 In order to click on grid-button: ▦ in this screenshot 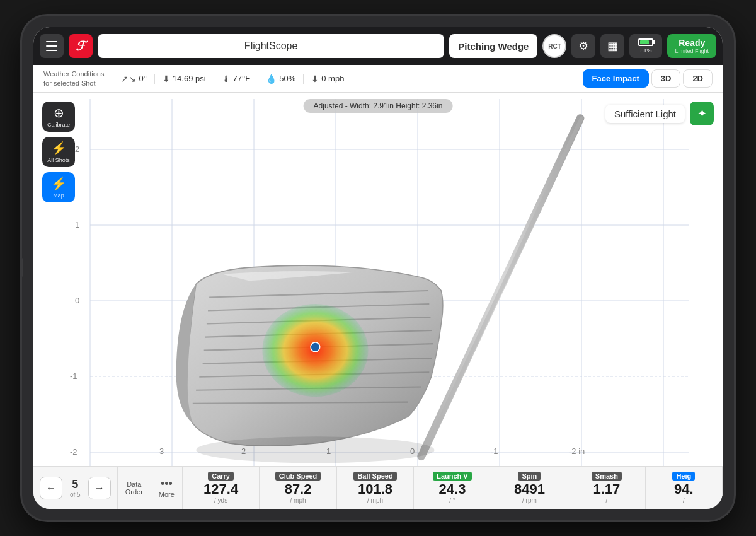, I will do `click(612, 46)`.